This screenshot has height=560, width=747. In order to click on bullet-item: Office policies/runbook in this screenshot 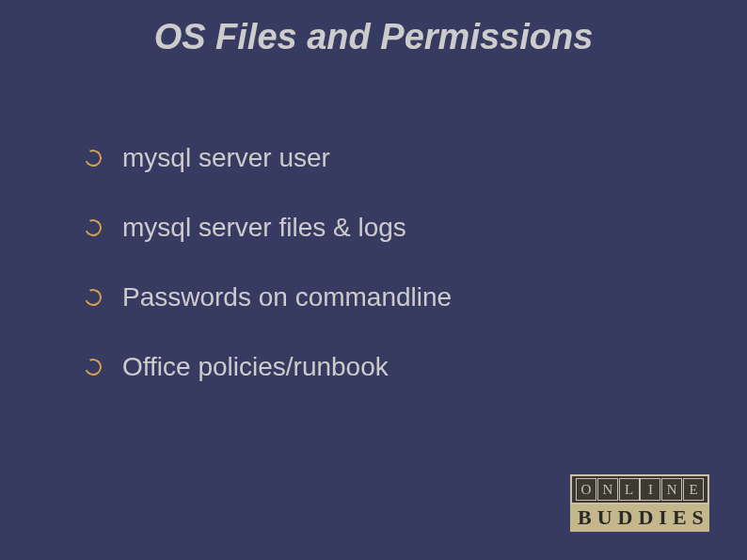, I will do `click(388, 367)`.